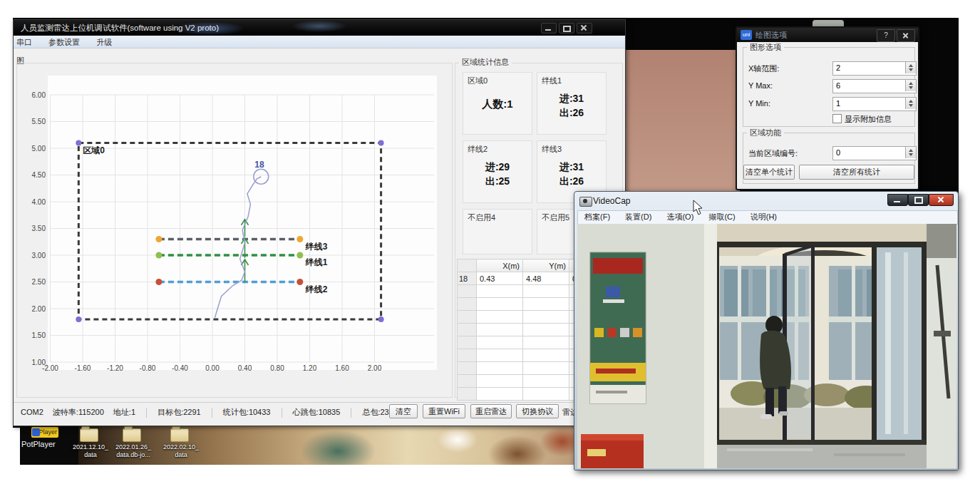 The image size is (980, 484). What do you see at coordinates (537, 411) in the screenshot?
I see `switch-protocol-button: 切换协议` at bounding box center [537, 411].